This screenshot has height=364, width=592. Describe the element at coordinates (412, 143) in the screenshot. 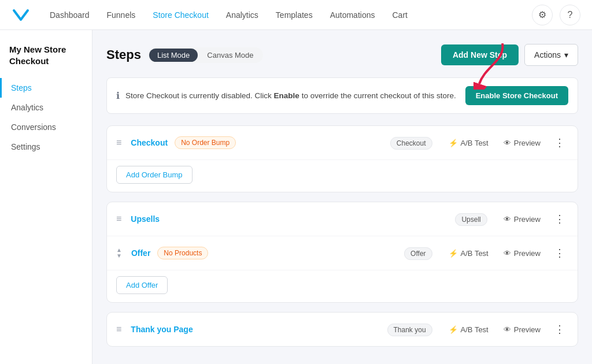

I see `checkout-type: Checkout` at that location.